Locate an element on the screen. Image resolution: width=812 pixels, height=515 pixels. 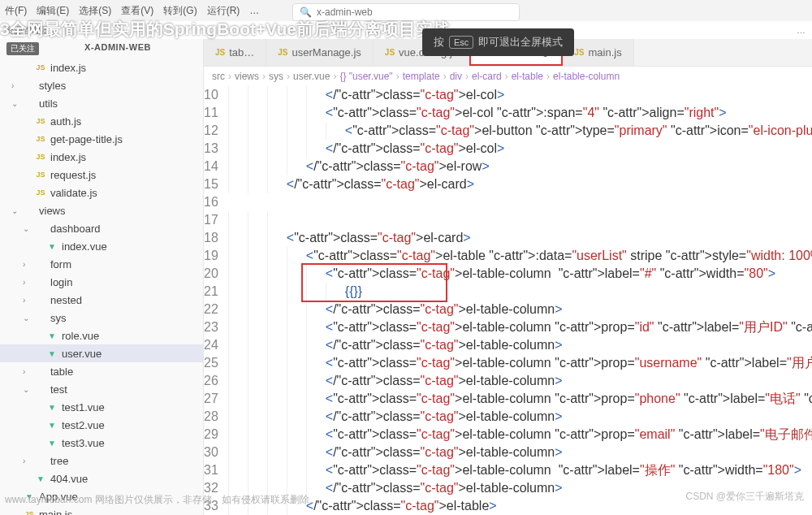
breadcrumb-item: el-table-column is located at coordinates (586, 76).